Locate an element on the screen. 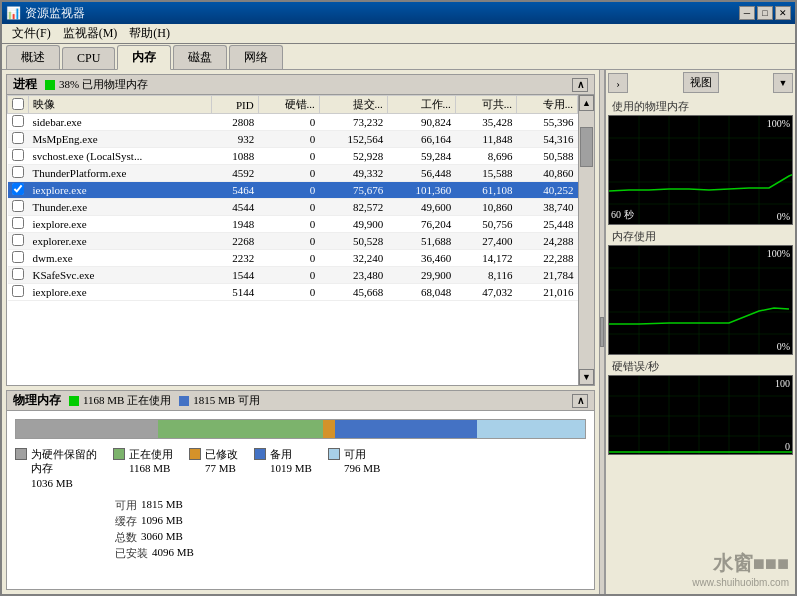 The height and width of the screenshot is (596, 797). detail-cached: 缓存 1096 MB is located at coordinates (154, 522).